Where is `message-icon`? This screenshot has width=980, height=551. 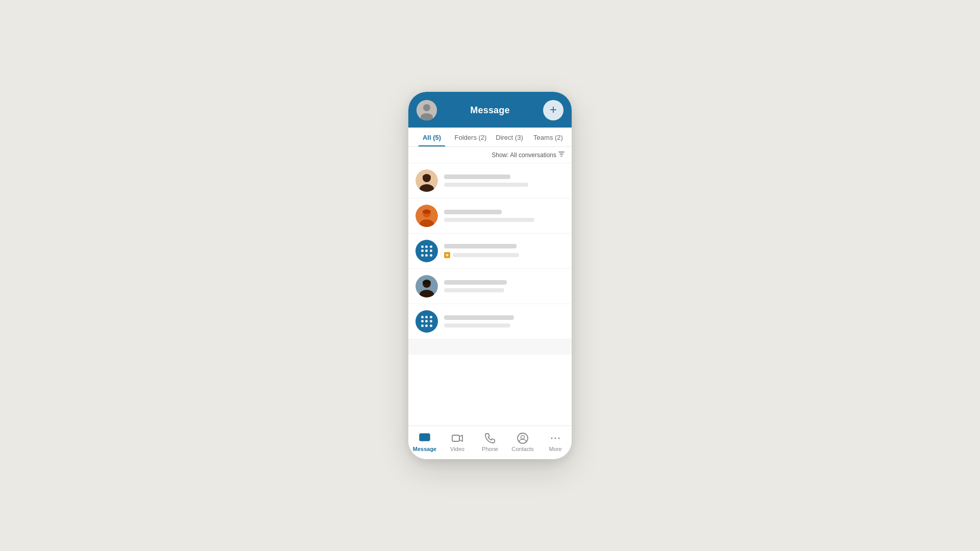 message-icon is located at coordinates (425, 438).